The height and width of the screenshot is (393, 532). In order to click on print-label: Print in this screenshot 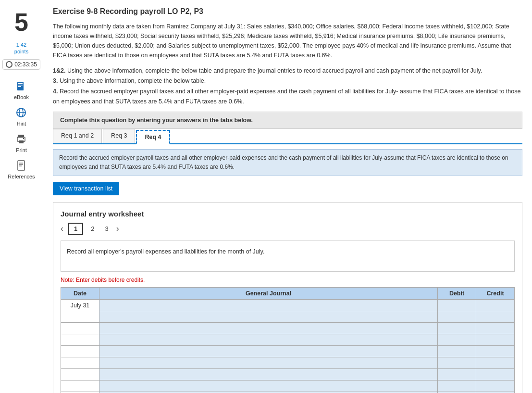, I will do `click(21, 150)`.